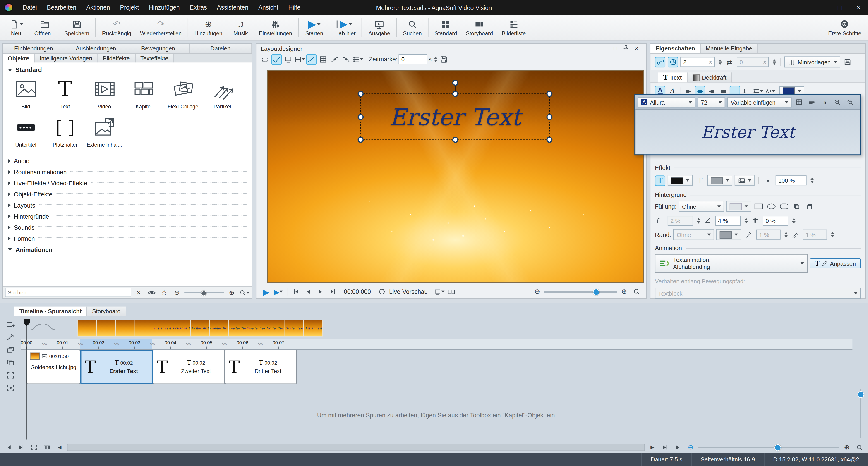 This screenshot has height=466, width=868. What do you see at coordinates (825, 102) in the screenshot?
I see `contrast-icon: ◑` at bounding box center [825, 102].